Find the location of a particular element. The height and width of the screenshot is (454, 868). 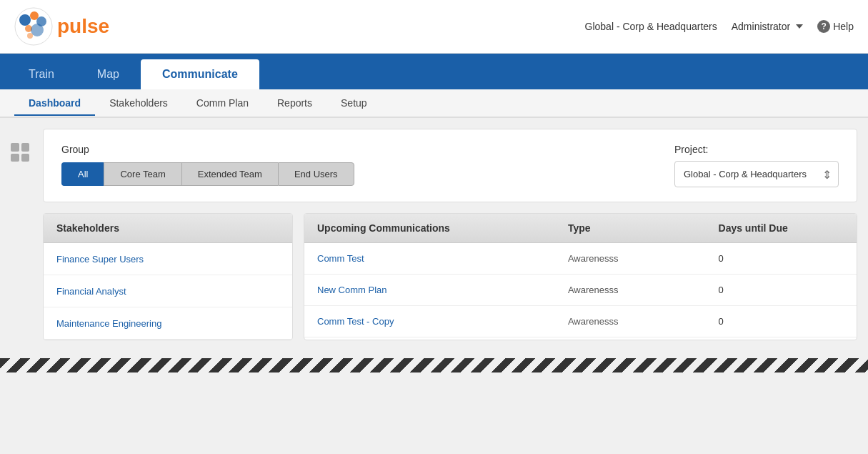

stakeholder-link-financial-analyst: Financial Analyst is located at coordinates (91, 292).